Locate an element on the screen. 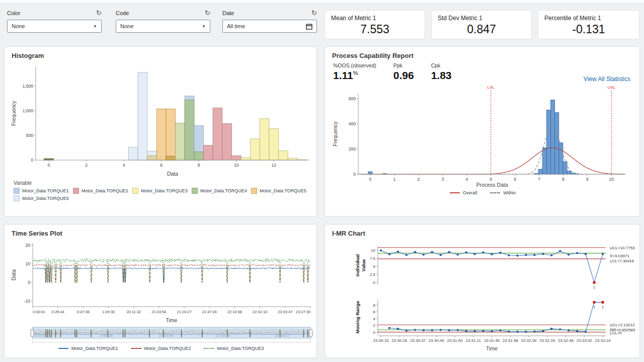 The image size is (644, 362). svg-text: 20 is located at coordinates (28, 245).